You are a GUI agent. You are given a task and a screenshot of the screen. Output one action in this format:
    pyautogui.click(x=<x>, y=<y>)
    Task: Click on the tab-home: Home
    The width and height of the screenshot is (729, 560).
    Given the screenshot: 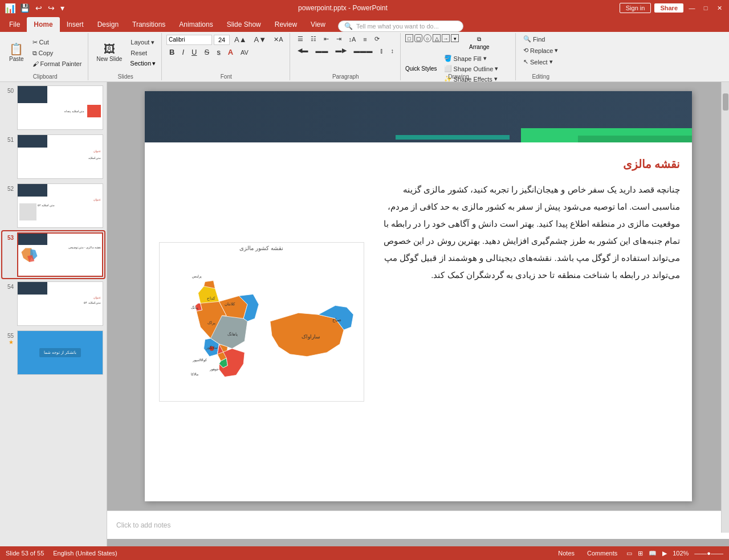 What is the action you would take?
    pyautogui.click(x=43, y=24)
    